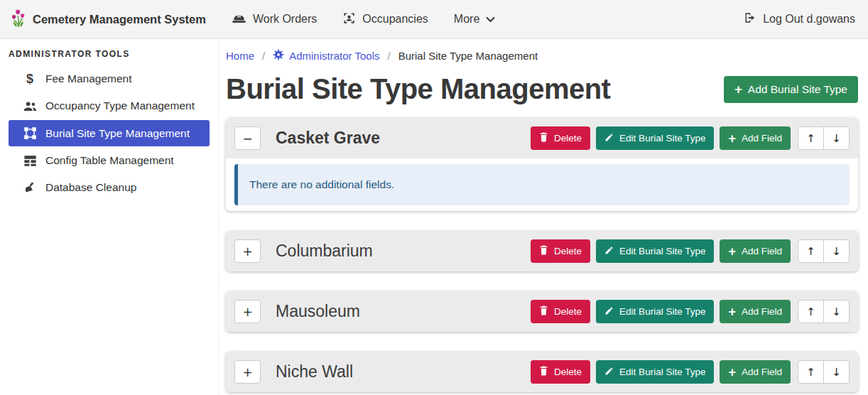 Image resolution: width=868 pixels, height=395 pixels. I want to click on sidebar-heading: ADMINISTRATOR TOOLS, so click(114, 54).